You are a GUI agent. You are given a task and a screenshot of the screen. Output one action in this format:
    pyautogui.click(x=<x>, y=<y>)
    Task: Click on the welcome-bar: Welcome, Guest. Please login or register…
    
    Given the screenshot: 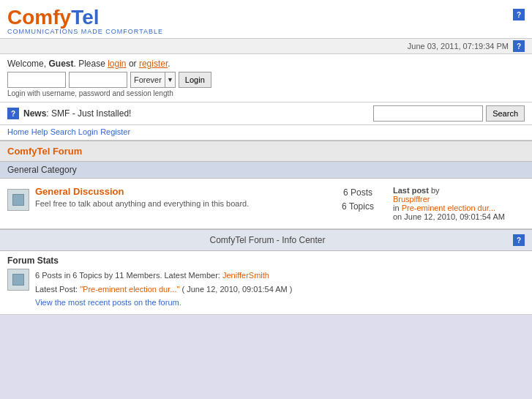 What is the action you would take?
    pyautogui.click(x=266, y=78)
    